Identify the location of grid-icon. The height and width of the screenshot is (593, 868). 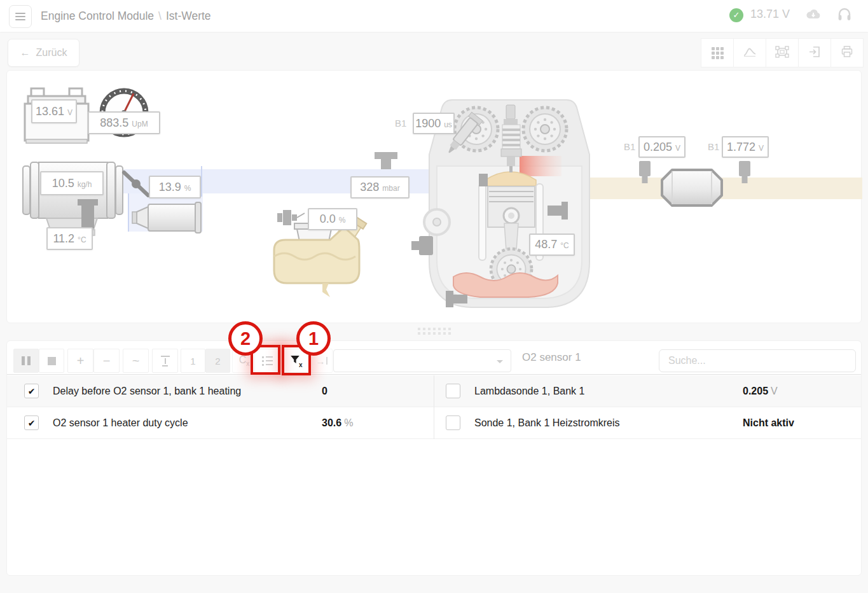
(717, 53).